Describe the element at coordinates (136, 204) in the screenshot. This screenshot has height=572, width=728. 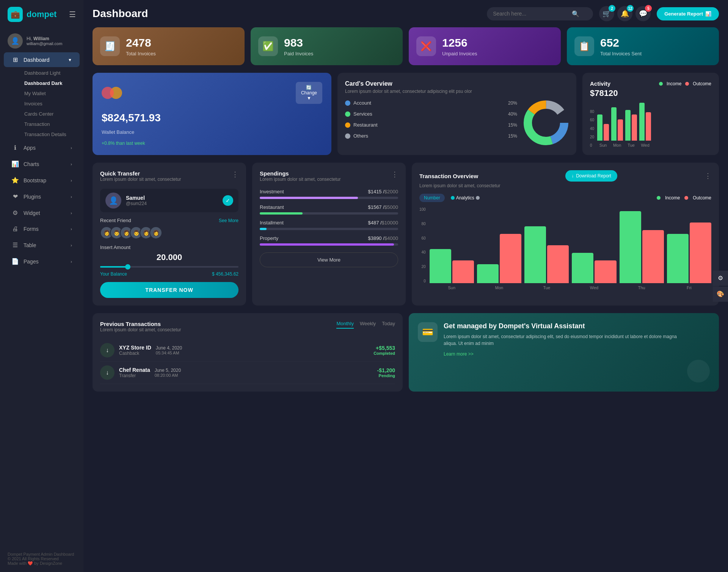
I see `transfer-user-handle: @sum224` at that location.